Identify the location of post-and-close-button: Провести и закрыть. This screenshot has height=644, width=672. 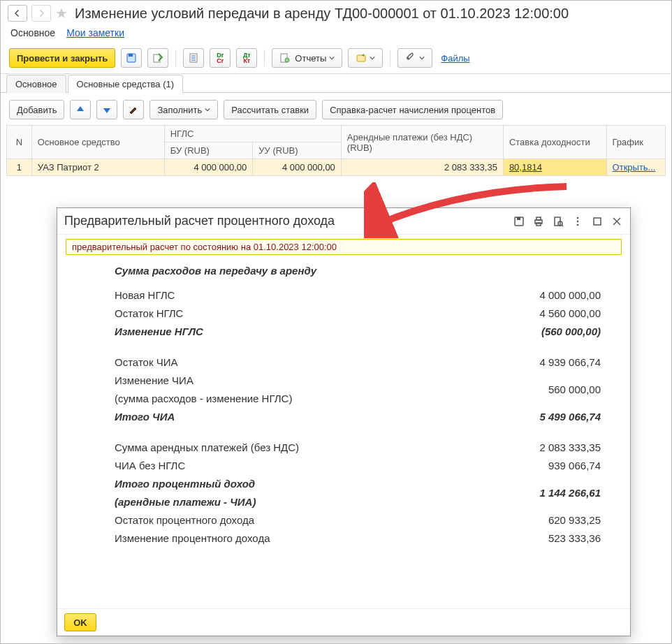
(62, 58).